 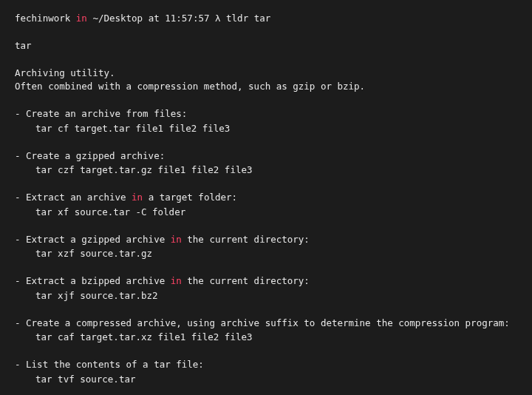 What do you see at coordinates (266, 87) in the screenshot?
I see `description-line2: Often combined with a compression method…` at bounding box center [266, 87].